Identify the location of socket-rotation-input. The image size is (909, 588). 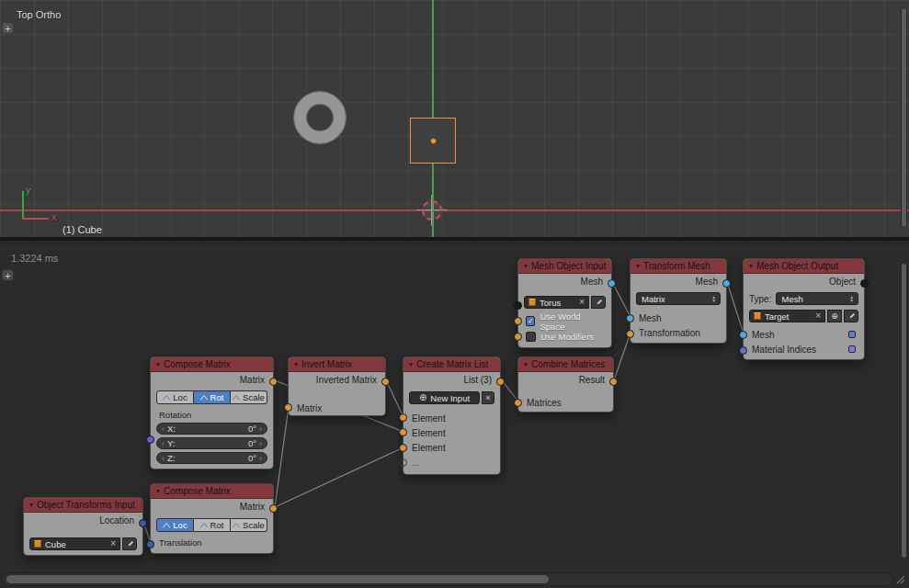
(151, 439).